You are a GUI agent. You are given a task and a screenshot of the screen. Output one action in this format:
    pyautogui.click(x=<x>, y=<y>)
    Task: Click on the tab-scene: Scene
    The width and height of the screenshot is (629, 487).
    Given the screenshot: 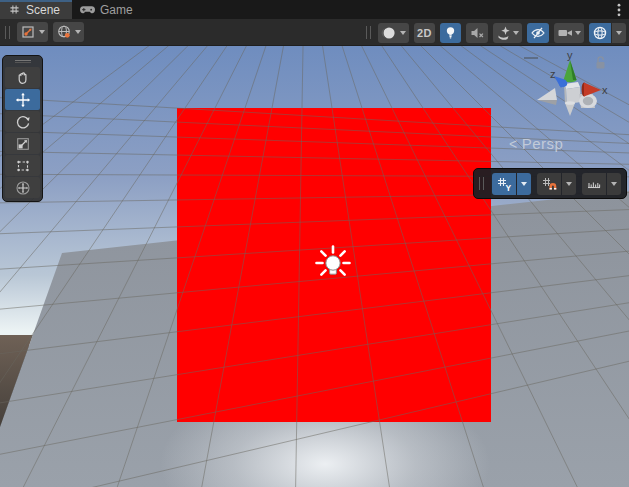 What is the action you would take?
    pyautogui.click(x=36, y=10)
    